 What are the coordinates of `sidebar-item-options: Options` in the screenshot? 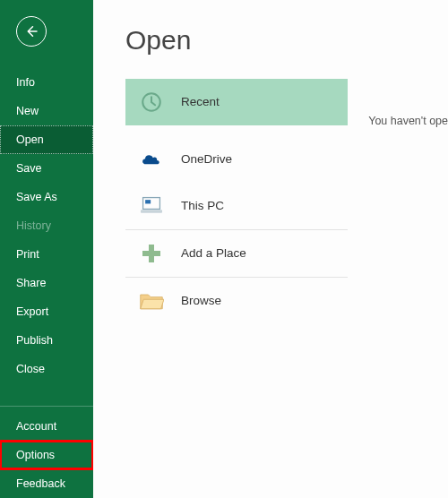 It's located at (47, 455).